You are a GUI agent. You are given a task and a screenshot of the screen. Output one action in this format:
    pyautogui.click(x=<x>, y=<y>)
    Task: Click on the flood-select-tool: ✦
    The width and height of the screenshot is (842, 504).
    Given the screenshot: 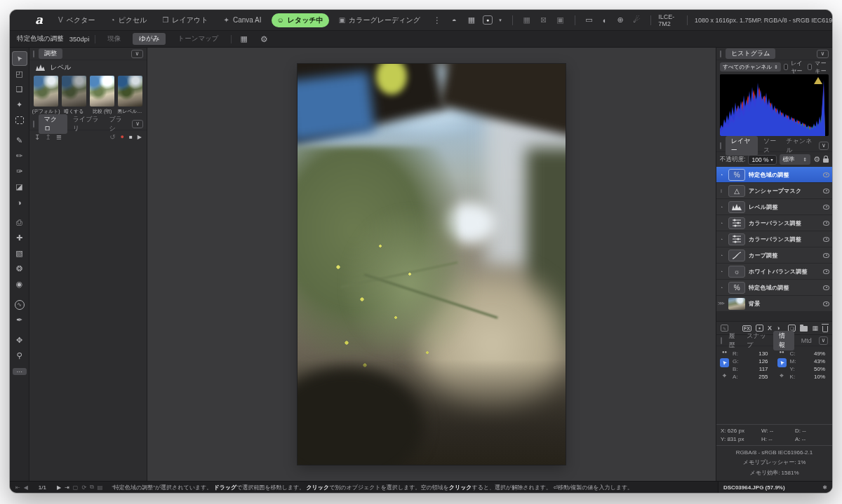 What is the action you would take?
    pyautogui.click(x=20, y=105)
    